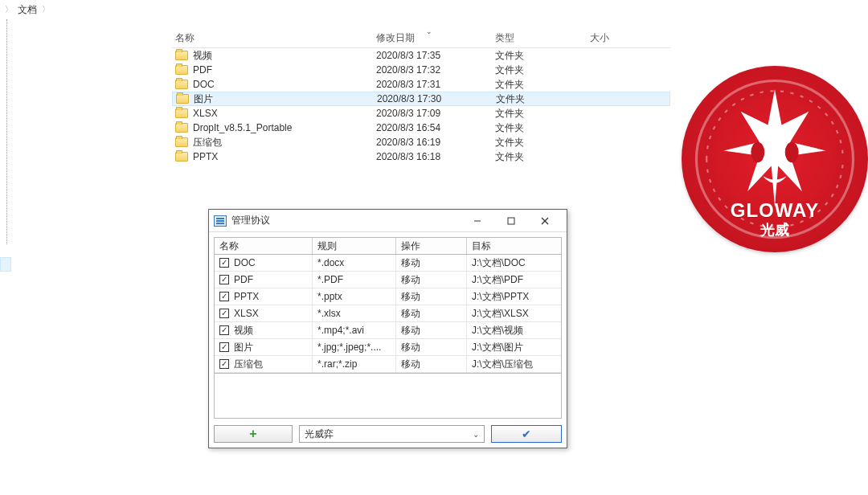 The width and height of the screenshot is (868, 495). I want to click on col-rule: 规则, so click(354, 246).